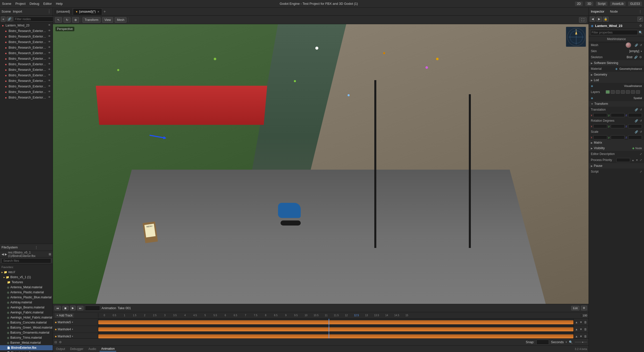 This screenshot has height=352, width=644. I want to click on tree-item-9: ■ Bistro_Research_Exterior_Paris_Buil...…, so click(26, 75).